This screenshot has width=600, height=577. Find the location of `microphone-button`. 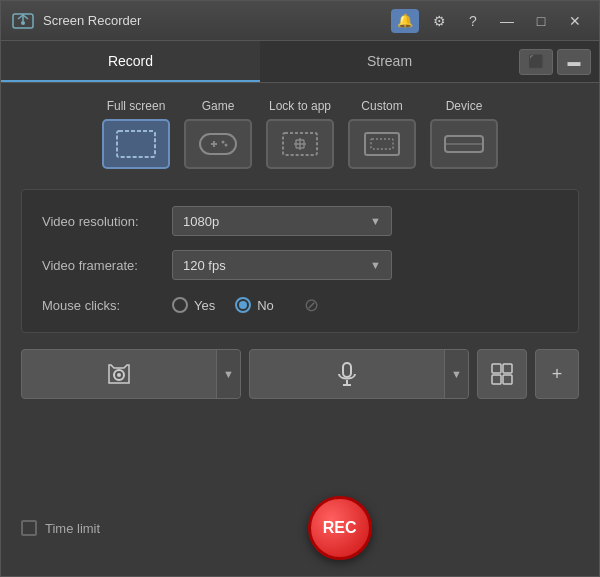

microphone-button is located at coordinates (347, 374).